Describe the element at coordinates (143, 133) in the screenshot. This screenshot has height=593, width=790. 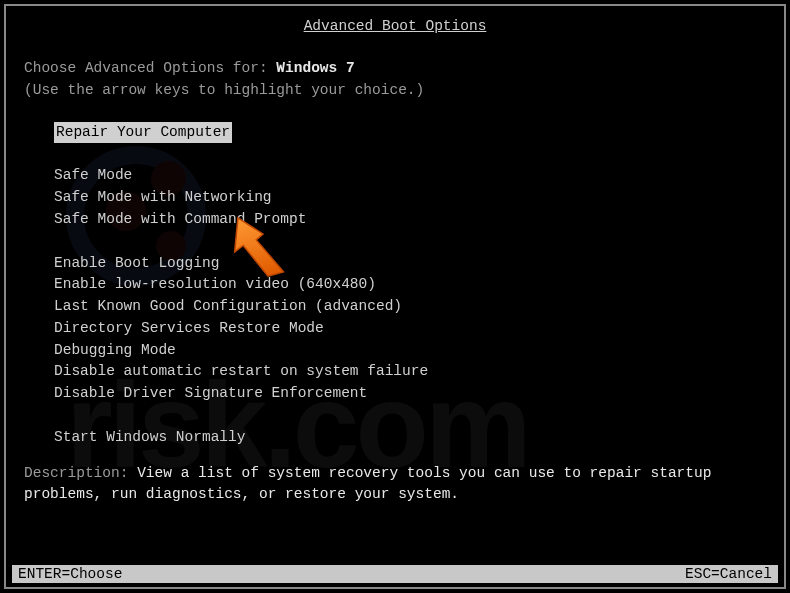
I see `menu-item-repair: Repair Your Computer` at that location.